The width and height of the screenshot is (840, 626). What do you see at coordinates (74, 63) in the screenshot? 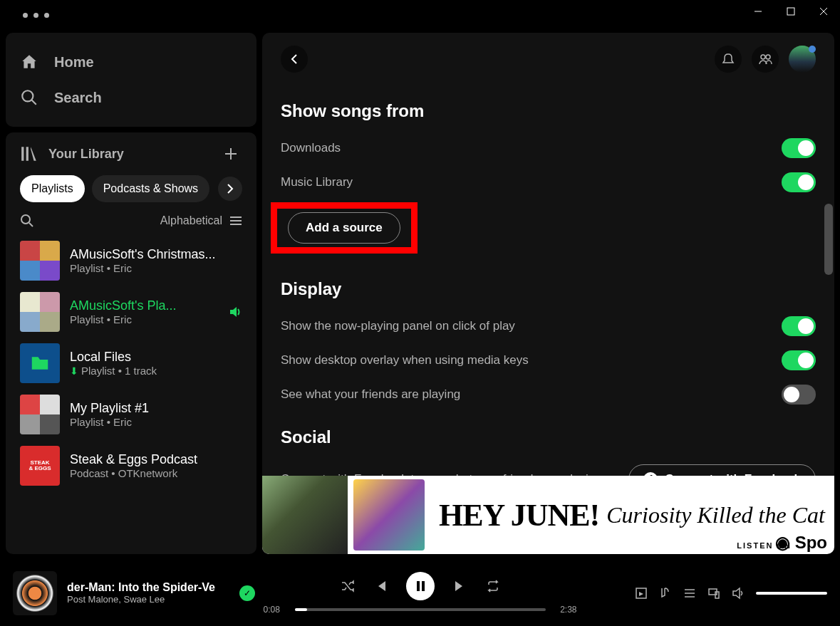
I see `nav-home-label: Home` at bounding box center [74, 63].